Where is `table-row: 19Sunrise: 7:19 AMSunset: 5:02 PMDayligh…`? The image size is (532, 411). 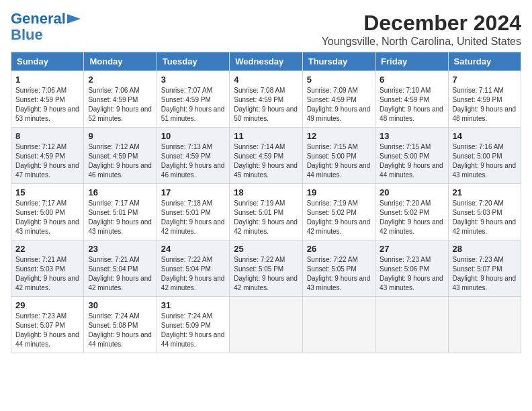
table-row: 19Sunrise: 7:19 AMSunset: 5:02 PMDayligh… is located at coordinates (339, 212).